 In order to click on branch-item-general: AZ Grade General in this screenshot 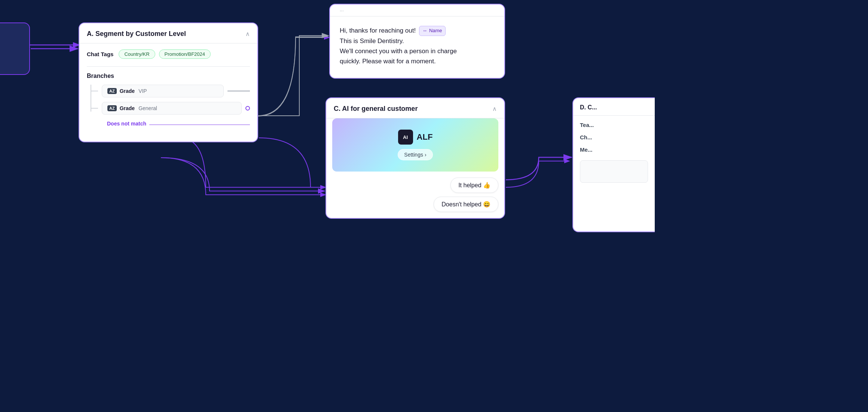, I will do `click(172, 108)`.